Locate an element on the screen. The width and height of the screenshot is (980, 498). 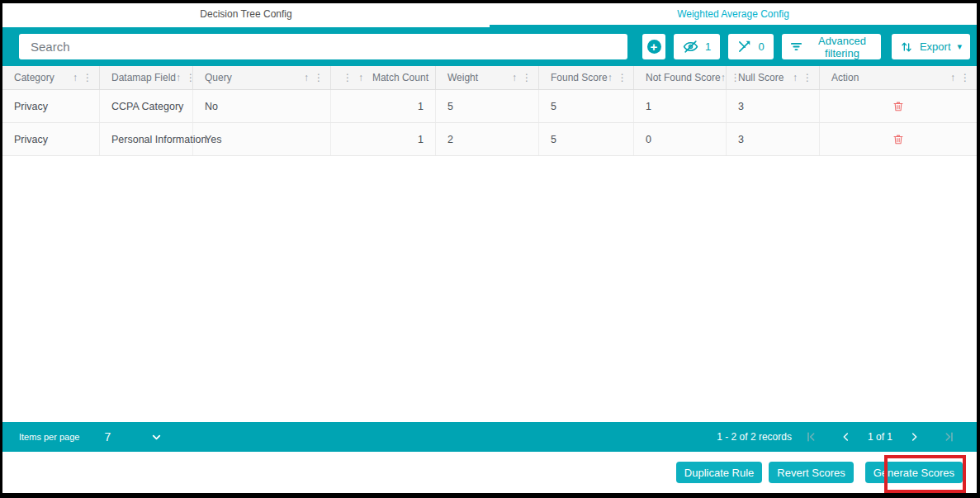
column-label: Query is located at coordinates (218, 78).